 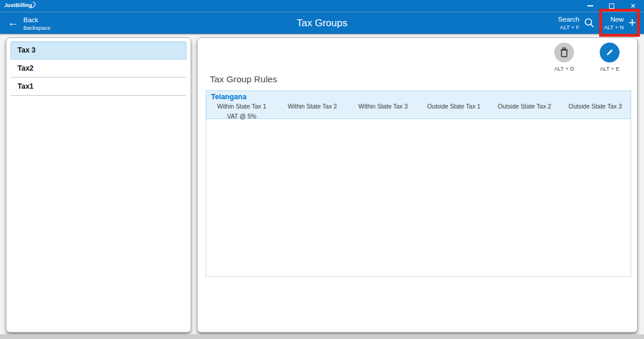 What do you see at coordinates (37, 20) in the screenshot?
I see `back-label: Back` at bounding box center [37, 20].